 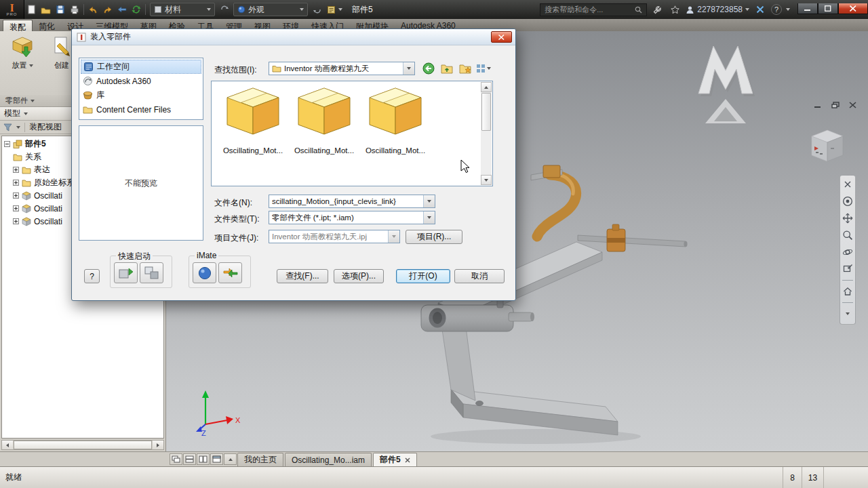 What do you see at coordinates (317, 9) in the screenshot?
I see `appearance-sync-icon` at bounding box center [317, 9].